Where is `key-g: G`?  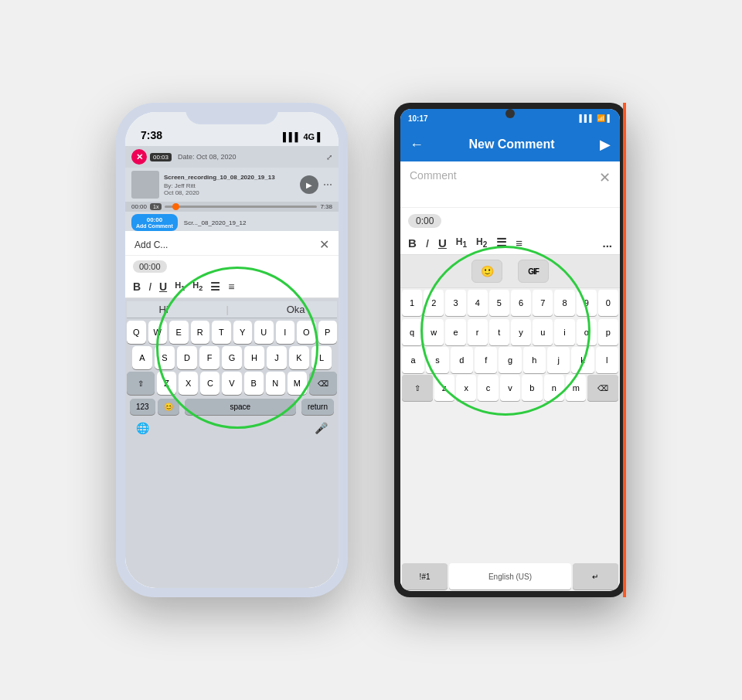 key-g: G is located at coordinates (232, 358).